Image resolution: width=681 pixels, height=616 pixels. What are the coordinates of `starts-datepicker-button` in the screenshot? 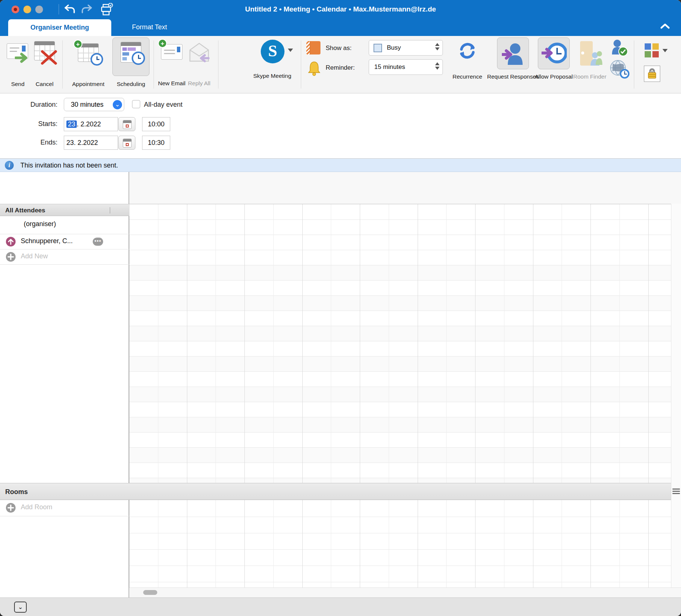 It's located at (127, 124).